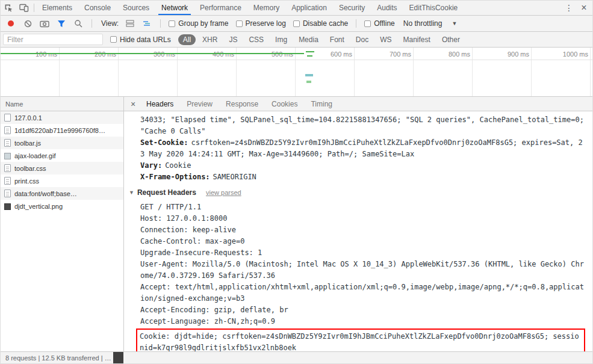  I want to click on request-row: print.css, so click(62, 180).